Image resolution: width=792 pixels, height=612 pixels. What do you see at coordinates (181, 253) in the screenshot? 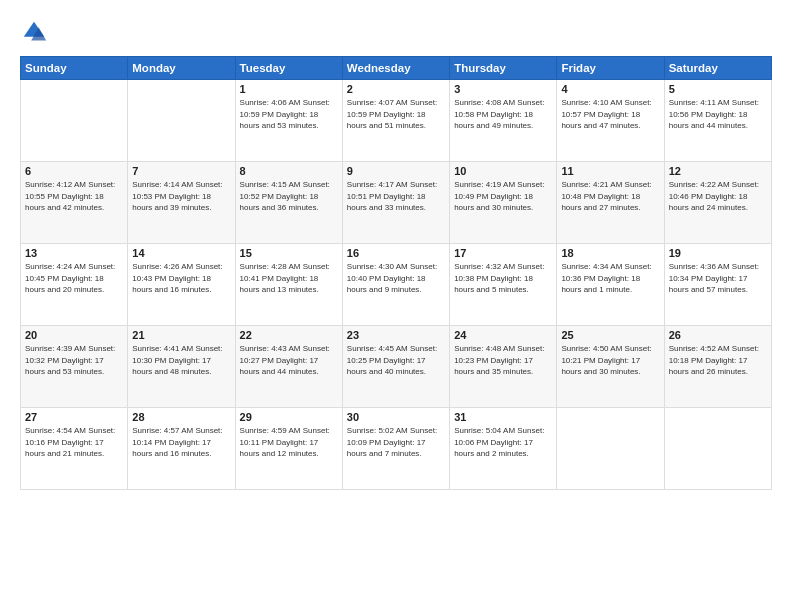
I see `day-number: 14` at bounding box center [181, 253].